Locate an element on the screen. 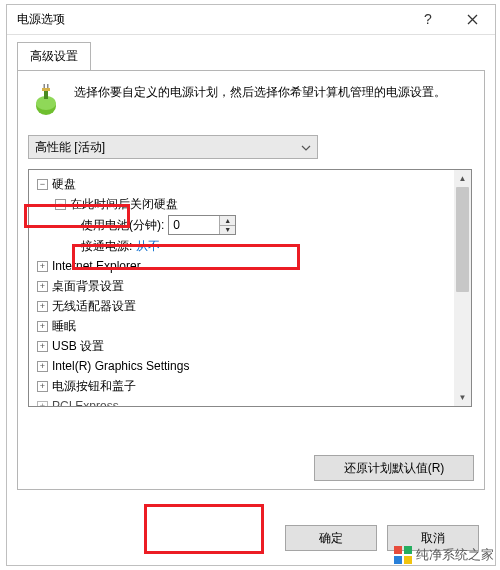 Image resolution: width=500 pixels, height=570 pixels. on-battery-input is located at coordinates (194, 225).